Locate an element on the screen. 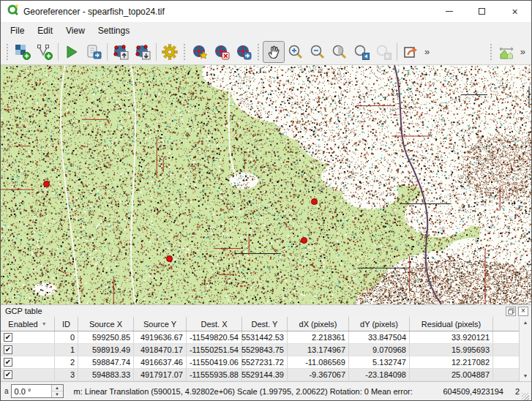  column-header-source-x: Source X is located at coordinates (106, 323).